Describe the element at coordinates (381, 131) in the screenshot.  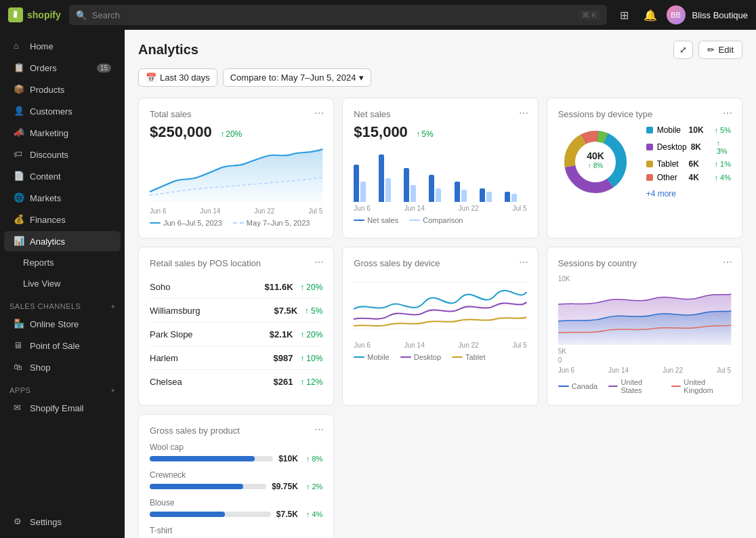
I see `net-sales-value: $15,000` at that location.